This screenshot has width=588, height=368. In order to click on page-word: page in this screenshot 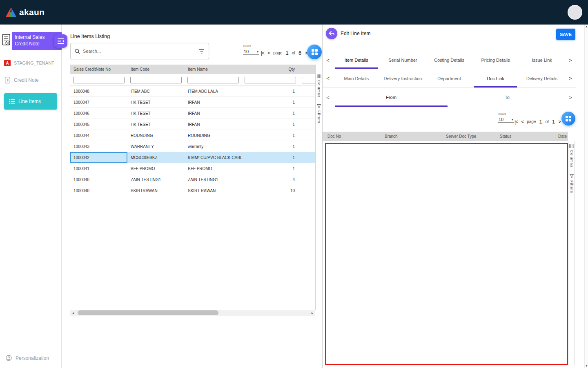, I will do `click(278, 53)`.